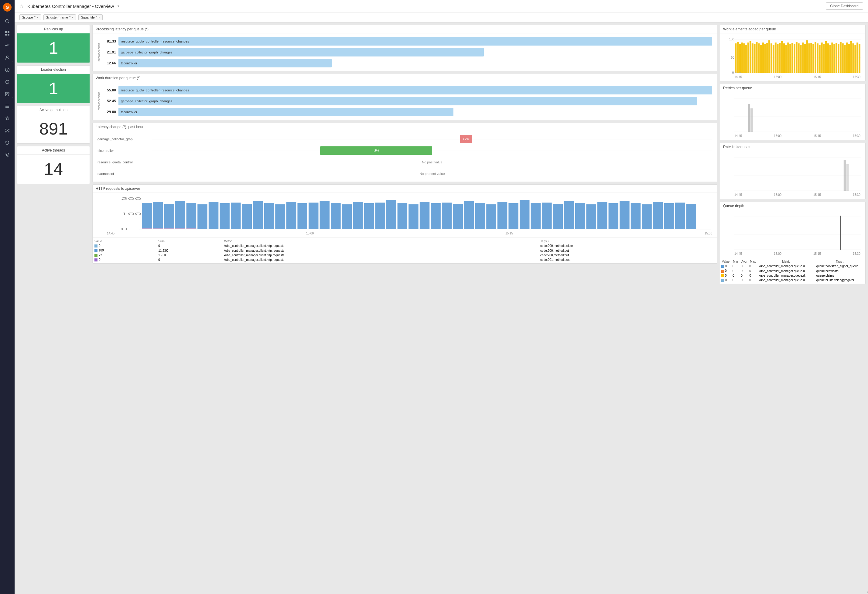 This screenshot has height=594, width=868. What do you see at coordinates (408, 41) in the screenshot?
I see `hbar-row-1: 81.33 resource_quota_controller_resource…` at bounding box center [408, 41].